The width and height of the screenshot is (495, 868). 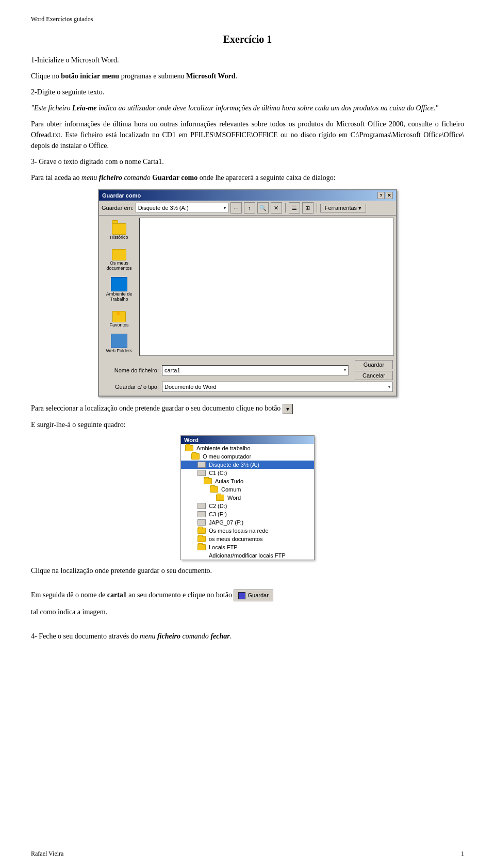 I want to click on dropdown-title: Word, so click(x=248, y=440).